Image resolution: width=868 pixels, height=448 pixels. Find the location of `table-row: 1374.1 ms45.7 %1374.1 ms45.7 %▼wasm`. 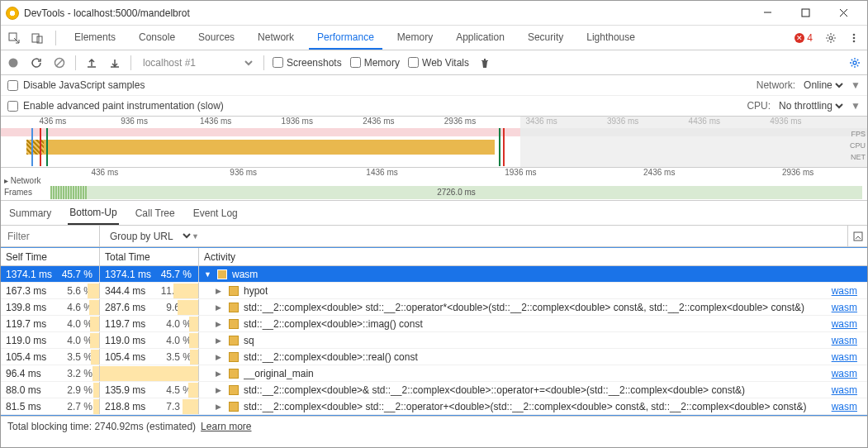

table-row: 1374.1 ms45.7 %1374.1 ms45.7 %▼wasm is located at coordinates (434, 274).